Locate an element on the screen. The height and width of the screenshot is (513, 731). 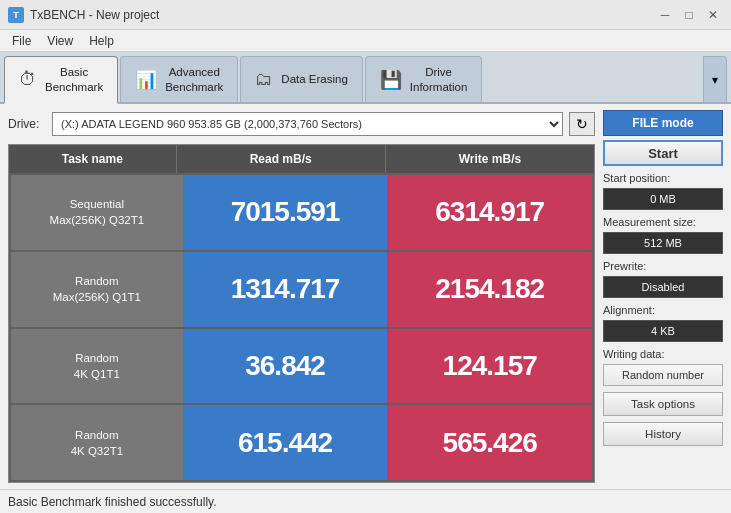
status-text: Basic Benchmark finished successfully. is located at coordinates (112, 502).